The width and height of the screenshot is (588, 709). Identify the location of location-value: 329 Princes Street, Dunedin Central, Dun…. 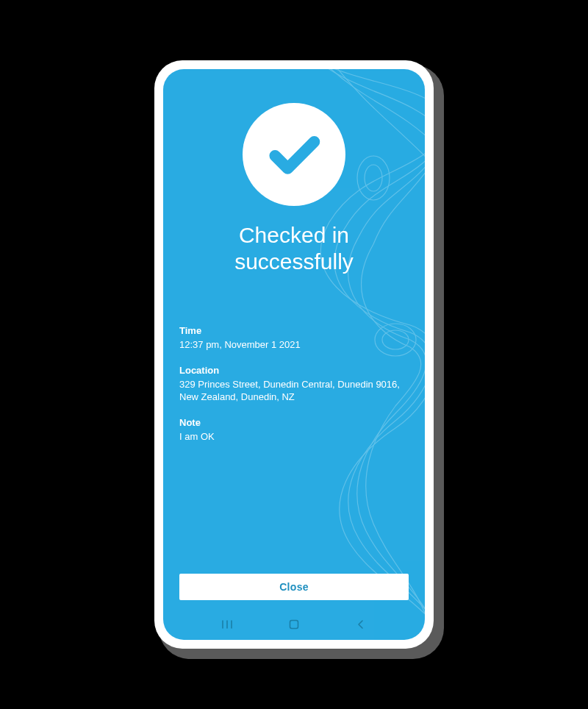
(294, 391).